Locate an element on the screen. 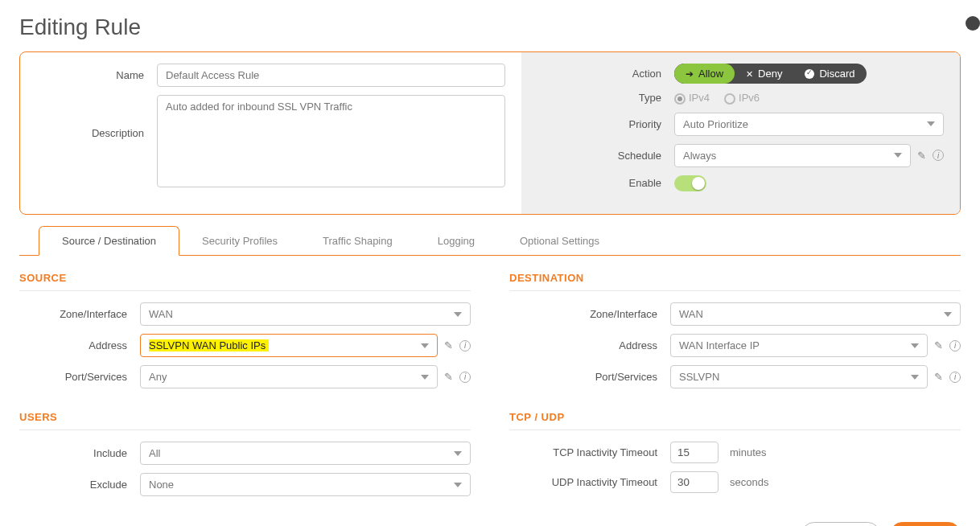 Image resolution: width=980 pixels, height=526 pixels. cancel-button: Cancel is located at coordinates (841, 524).